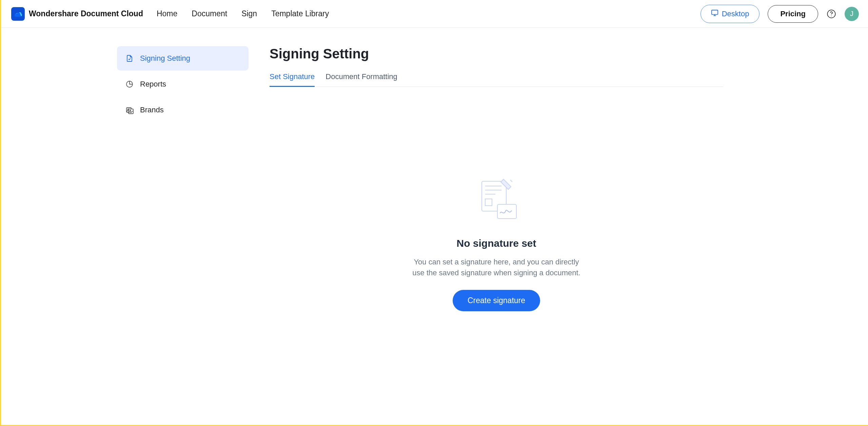 Image resolution: width=868 pixels, height=426 pixels. What do you see at coordinates (292, 79) in the screenshot?
I see `tab-set-signature: Set Signature` at bounding box center [292, 79].